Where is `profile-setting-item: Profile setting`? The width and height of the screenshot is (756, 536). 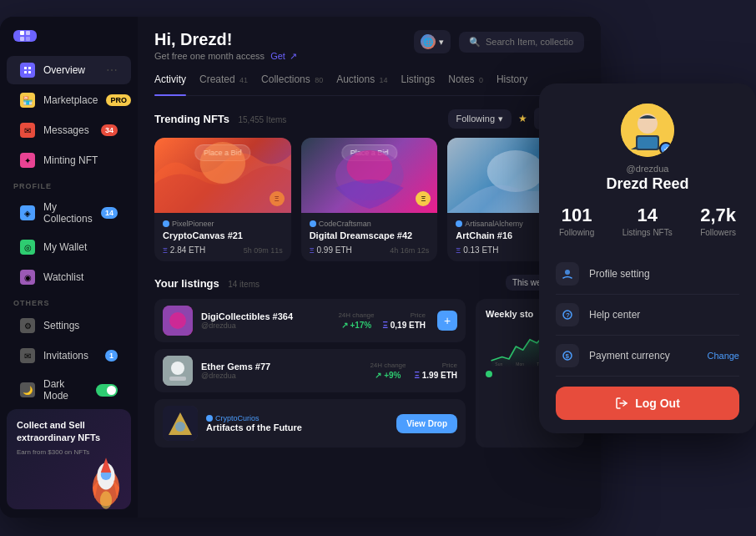
profile-setting-item: Profile setting is located at coordinates (648, 274).